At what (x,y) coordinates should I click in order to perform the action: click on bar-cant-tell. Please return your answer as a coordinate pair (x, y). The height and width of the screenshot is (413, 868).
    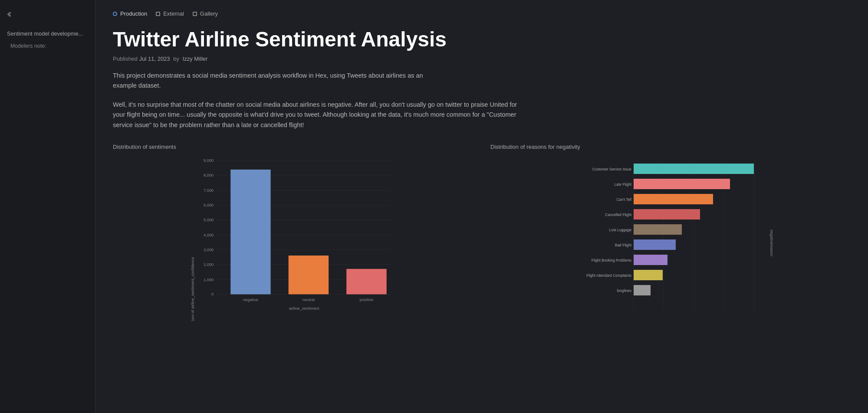
    Looking at the image, I should click on (674, 199).